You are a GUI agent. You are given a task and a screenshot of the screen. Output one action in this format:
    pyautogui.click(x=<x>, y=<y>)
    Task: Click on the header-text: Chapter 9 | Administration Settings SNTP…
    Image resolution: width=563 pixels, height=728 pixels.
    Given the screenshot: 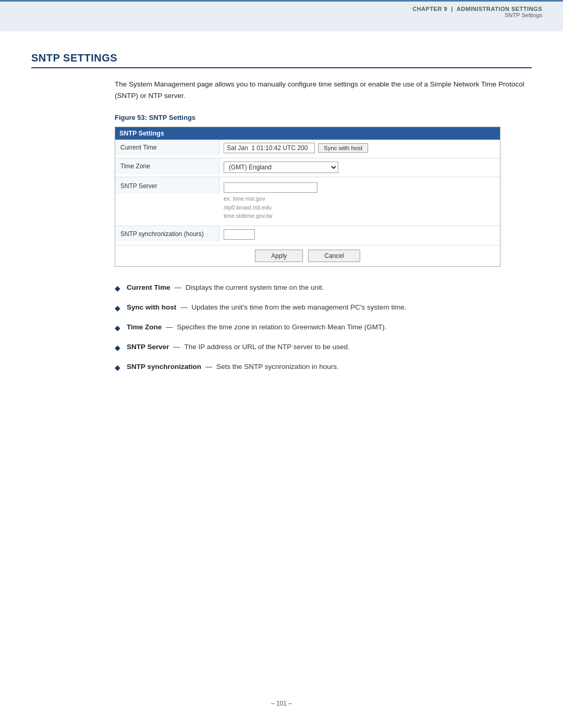 What is the action you would take?
    pyautogui.click(x=478, y=12)
    